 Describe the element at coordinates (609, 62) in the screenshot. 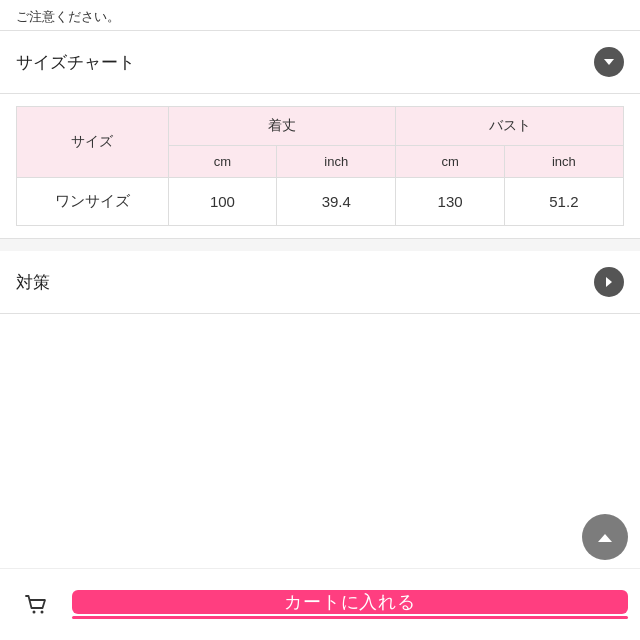

I see `chevron-down-icon` at that location.